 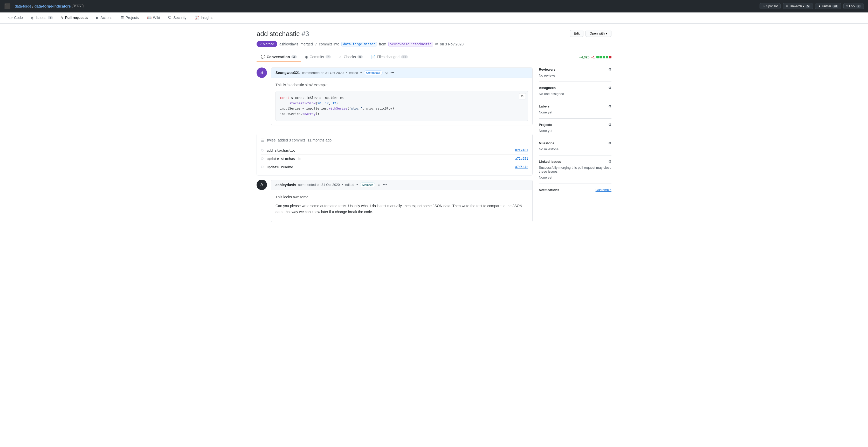 What do you see at coordinates (434, 44) in the screenshot?
I see `pr-meta: ⑂ Merged ashleydavis merged 7 commits in…` at bounding box center [434, 44].